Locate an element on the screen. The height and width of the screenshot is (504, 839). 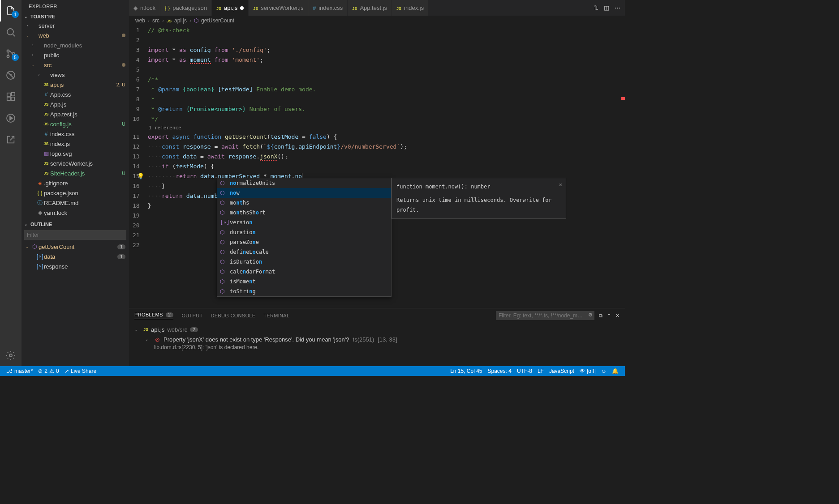
suggest-item: ⬡calendarFormat is located at coordinates (304, 272).